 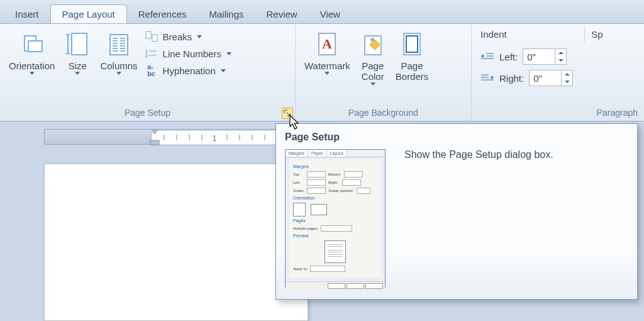 I want to click on hyphenation-icon: a-bc, so click(x=152, y=70).